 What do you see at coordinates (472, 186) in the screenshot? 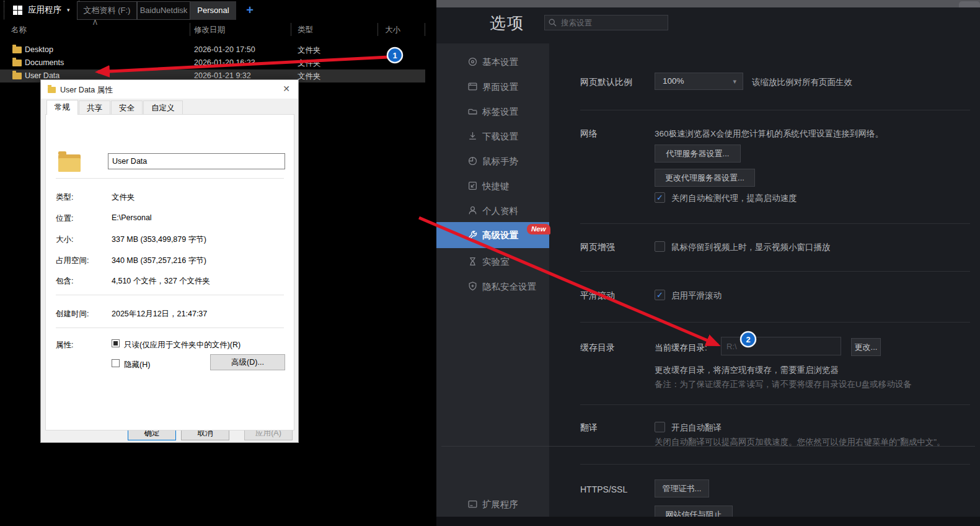
I see `shortcut-key-icon` at bounding box center [472, 186].